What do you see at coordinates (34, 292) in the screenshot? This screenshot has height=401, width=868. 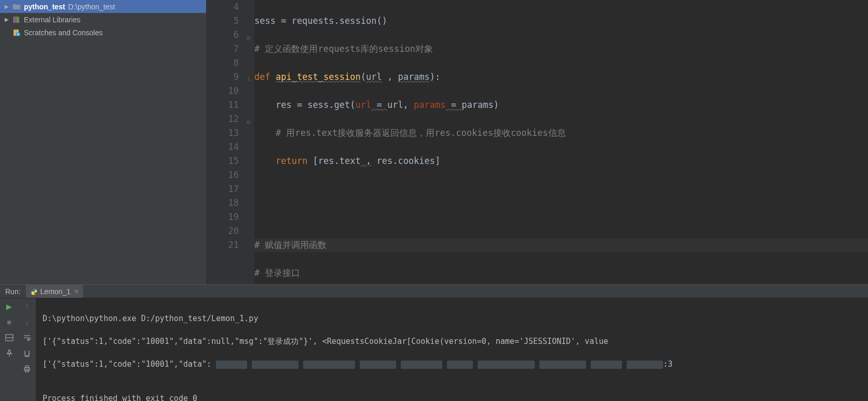 I see `python-file-icon` at bounding box center [34, 292].